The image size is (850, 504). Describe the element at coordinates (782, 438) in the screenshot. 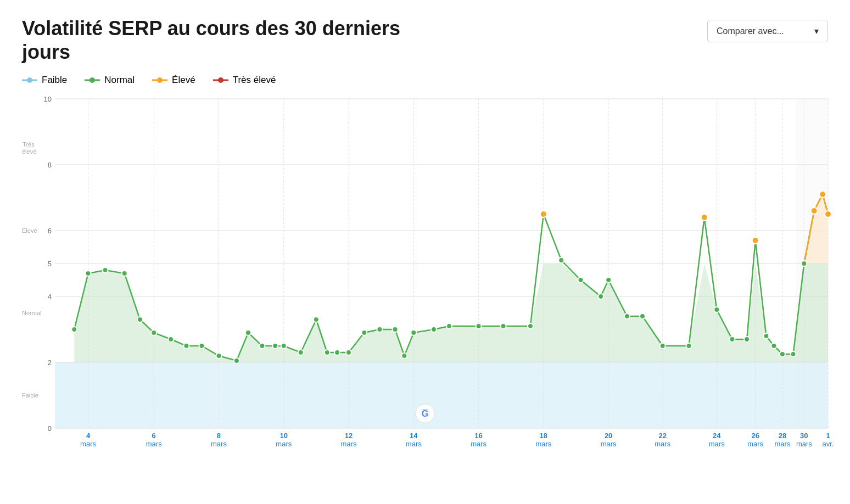

I see `x-tick-28: 28mars` at that location.